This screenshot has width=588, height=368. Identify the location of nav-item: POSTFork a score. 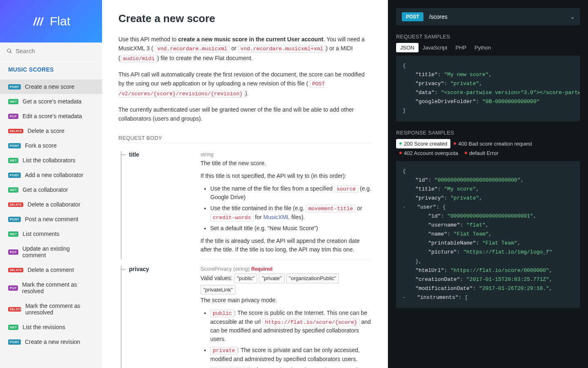
(51, 146).